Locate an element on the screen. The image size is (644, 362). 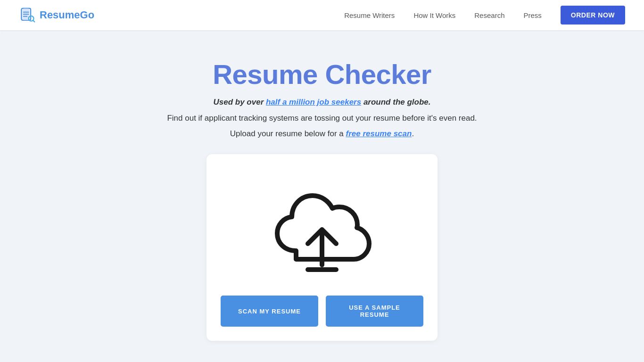
nav-how-it-works: How It Works is located at coordinates (435, 15).